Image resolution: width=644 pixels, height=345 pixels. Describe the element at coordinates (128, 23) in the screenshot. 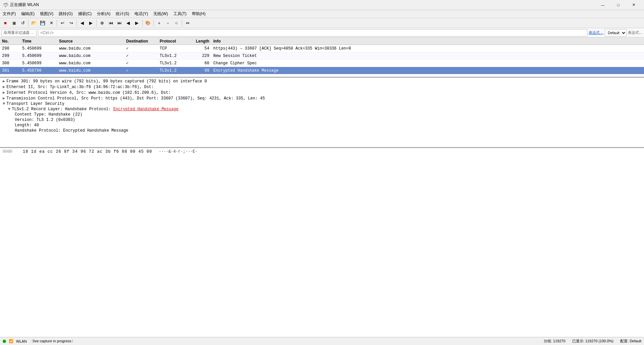

I see `prev-packet-button: ◀` at that location.